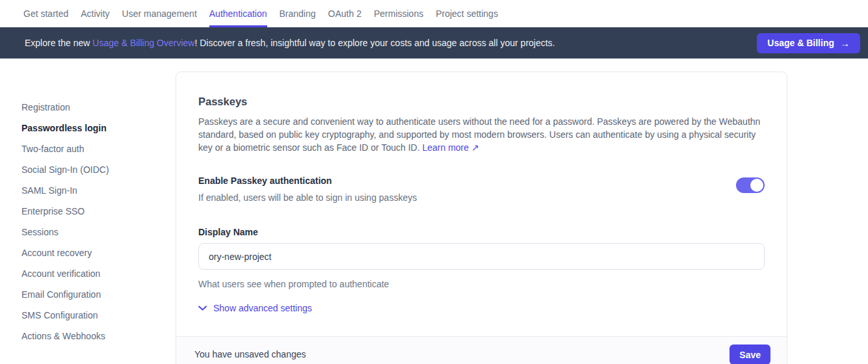  Describe the element at coordinates (481, 189) in the screenshot. I see `enable-passkey-row: Enable Passkey authentication If enabled…` at that location.